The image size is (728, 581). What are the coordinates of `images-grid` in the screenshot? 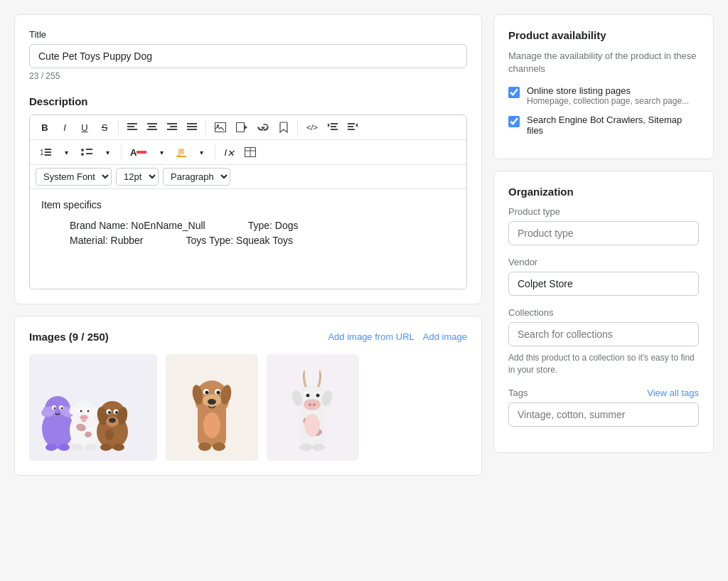 It's located at (248, 407).